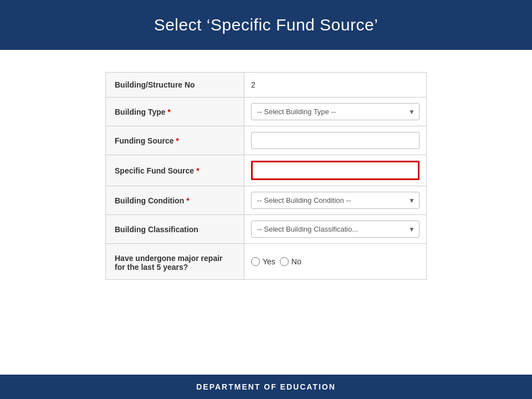 The image size is (532, 399). I want to click on page-footer: Department of Education, so click(266, 387).